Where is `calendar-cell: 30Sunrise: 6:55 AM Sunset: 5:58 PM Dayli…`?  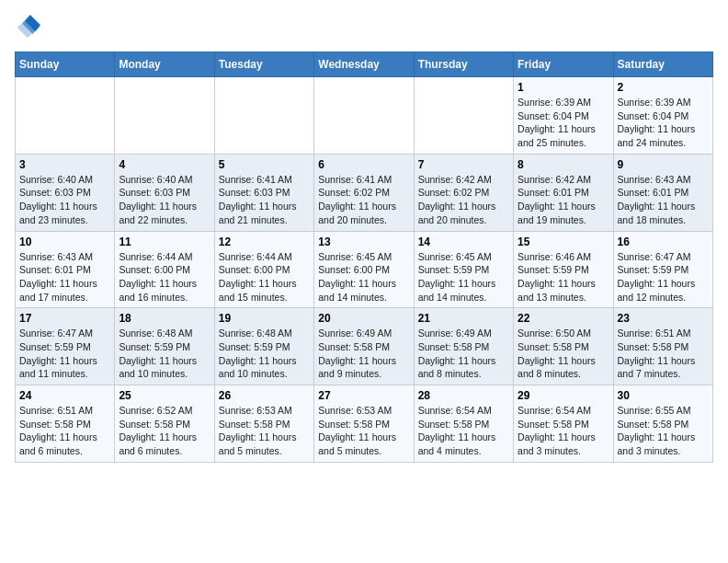
calendar-cell: 30Sunrise: 6:55 AM Sunset: 5:58 PM Dayli… is located at coordinates (663, 424).